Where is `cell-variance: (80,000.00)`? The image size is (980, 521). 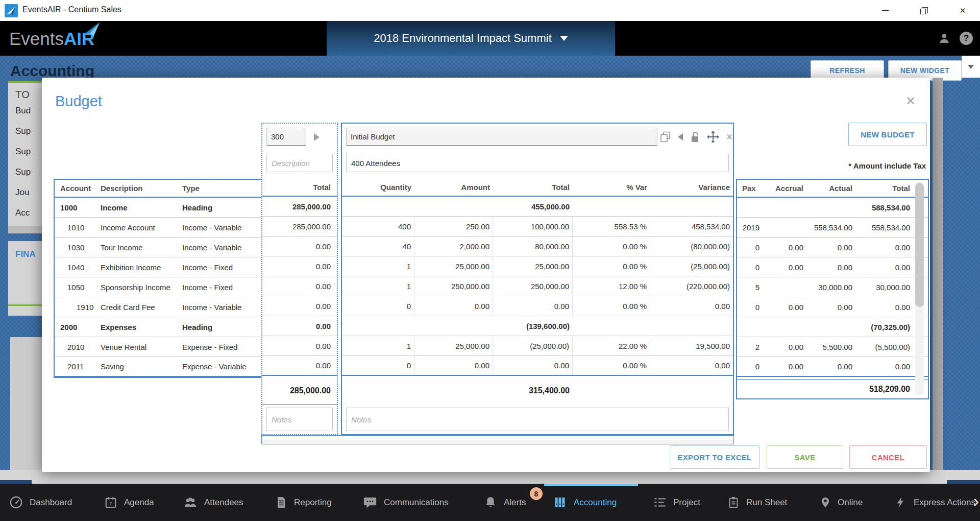 cell-variance: (80,000.00) is located at coordinates (692, 246).